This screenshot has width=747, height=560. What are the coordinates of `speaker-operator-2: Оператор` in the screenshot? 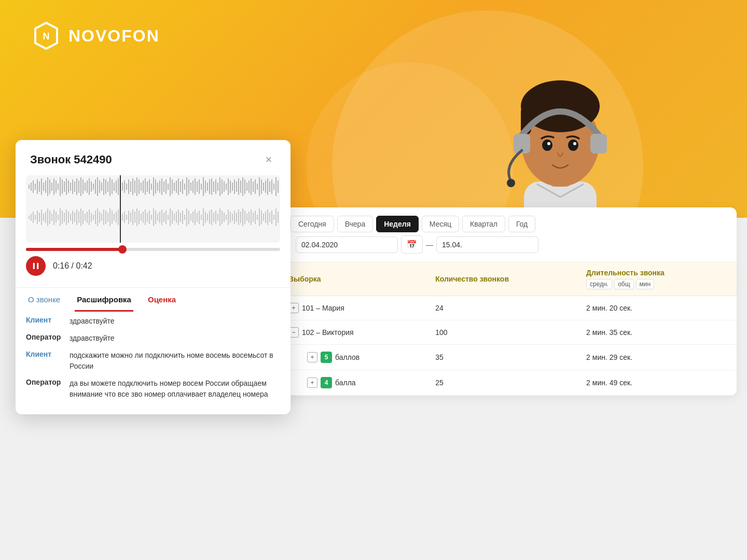 It's located at (45, 389).